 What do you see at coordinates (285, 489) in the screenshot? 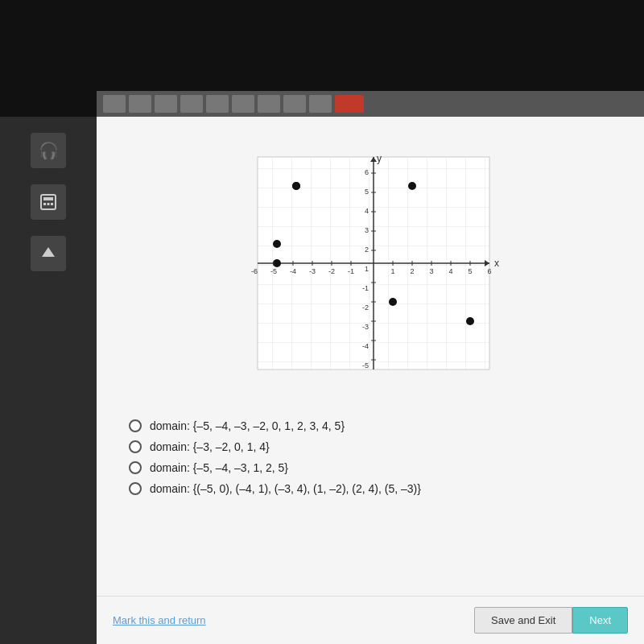
I see `choice-label-4: domain: {(–5, 0), (–4, 1), (–3, 4), (1, …` at bounding box center [285, 489].